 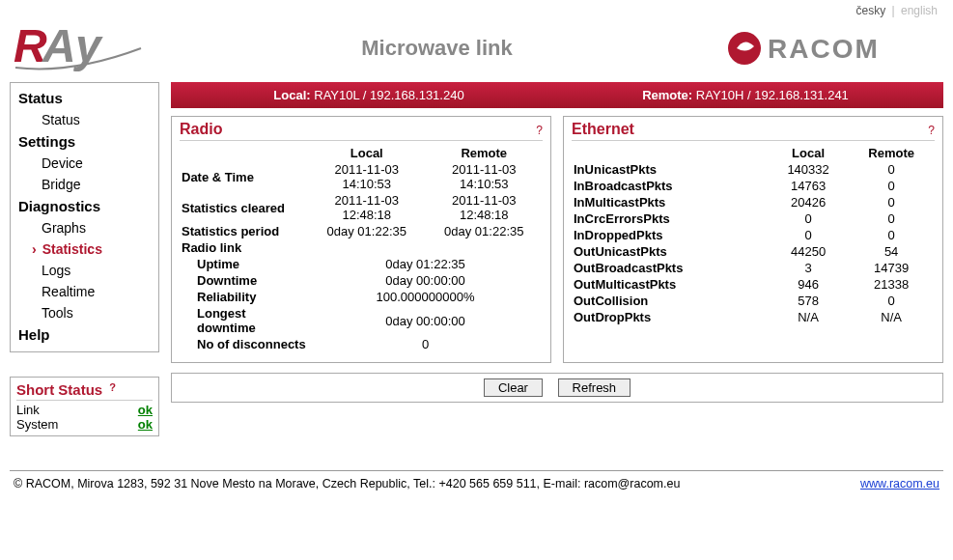 I want to click on eth-row-local: 20426, so click(x=808, y=203).